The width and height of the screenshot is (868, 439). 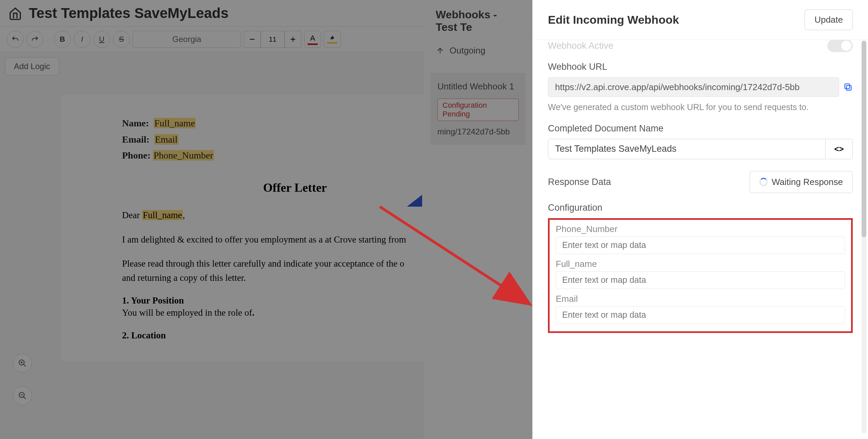 What do you see at coordinates (478, 87) in the screenshot?
I see `webhook-name: Untitled Webhook 1` at bounding box center [478, 87].